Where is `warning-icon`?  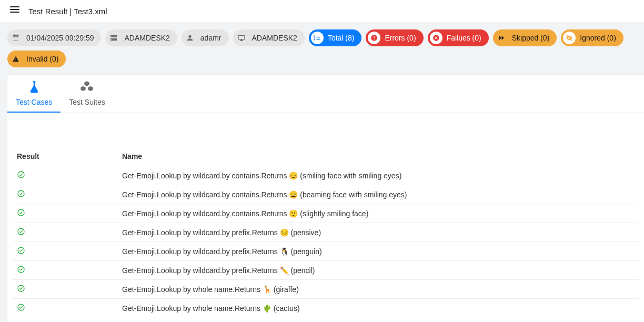 warning-icon is located at coordinates (16, 59).